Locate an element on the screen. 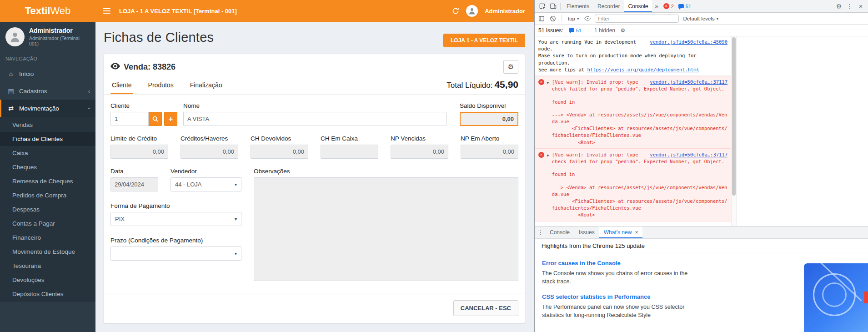  issues-settings-icon: ⚙ is located at coordinates (623, 30).